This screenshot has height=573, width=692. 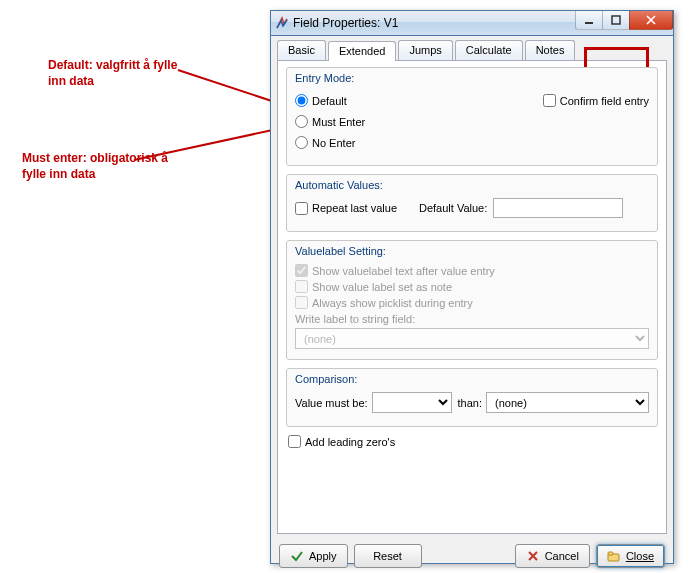 What do you see at coordinates (350, 442) in the screenshot?
I see `checkbox-label-leading-zero: Add leading zero's` at bounding box center [350, 442].